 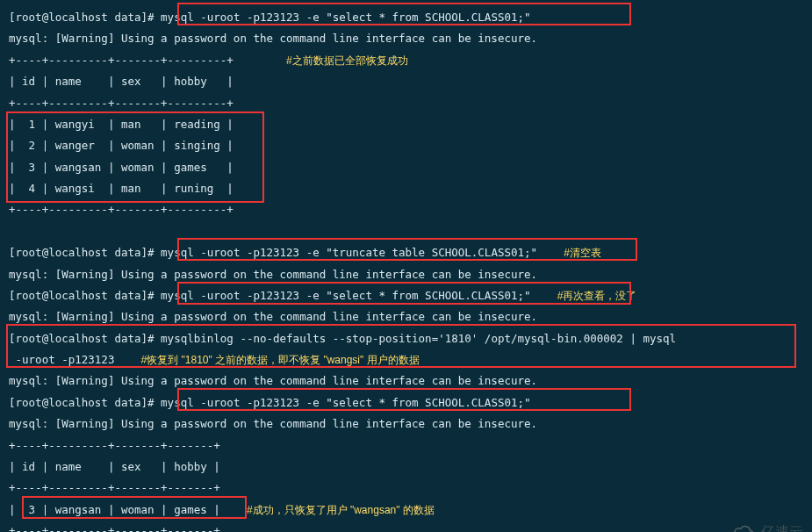 What do you see at coordinates (348, 61) in the screenshot?
I see `annot-1: #之前数据已全部恢复成功` at bounding box center [348, 61].